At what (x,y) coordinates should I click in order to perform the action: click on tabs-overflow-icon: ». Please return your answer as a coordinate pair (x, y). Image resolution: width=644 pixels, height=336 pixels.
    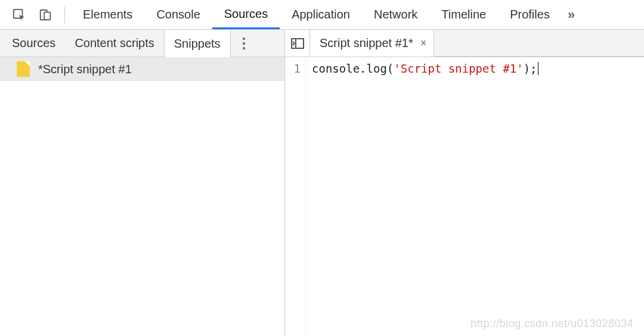
    Looking at the image, I should click on (571, 15).